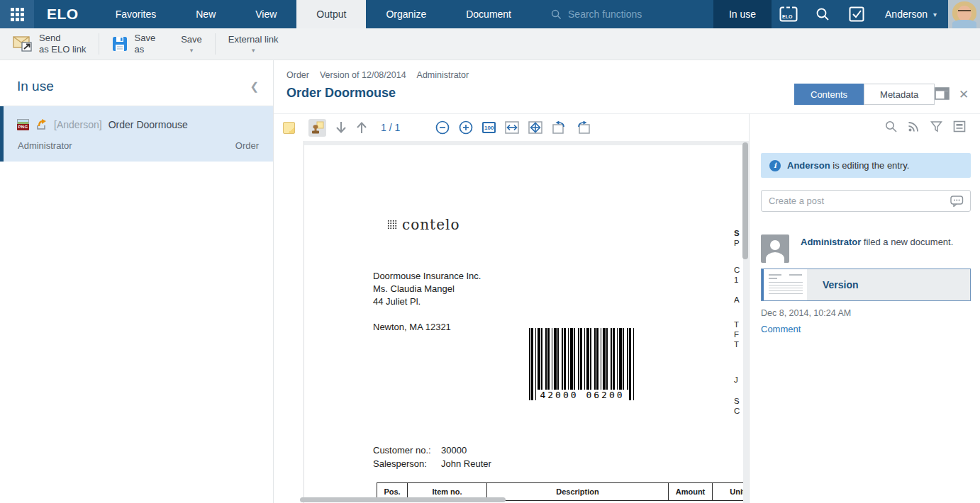 Image resolution: width=980 pixels, height=503 pixels. What do you see at coordinates (17, 14) in the screenshot?
I see `app-grid-icon` at bounding box center [17, 14].